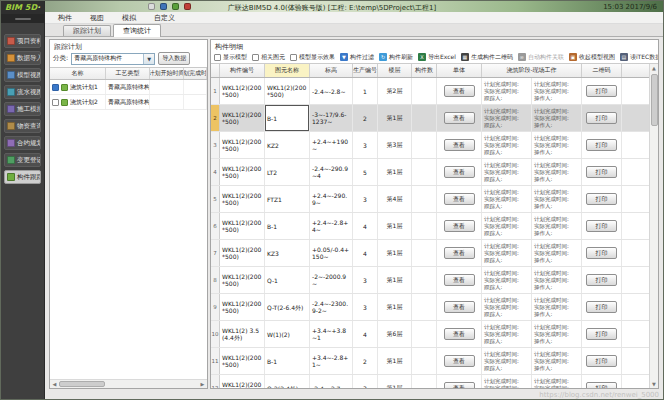  What do you see at coordinates (332, 91) in the screenshot?
I see `cell-elevation: -2.4~-2.8~` at bounding box center [332, 91].